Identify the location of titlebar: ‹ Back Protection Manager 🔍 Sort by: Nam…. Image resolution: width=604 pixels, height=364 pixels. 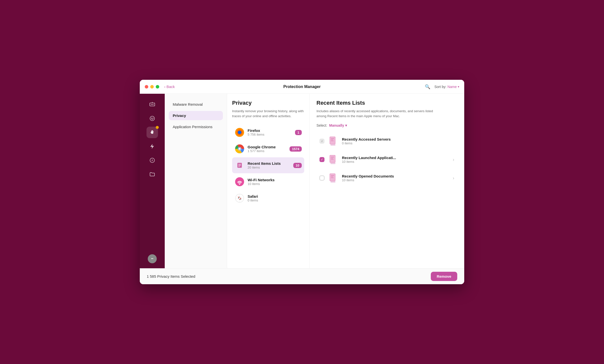
(302, 87).